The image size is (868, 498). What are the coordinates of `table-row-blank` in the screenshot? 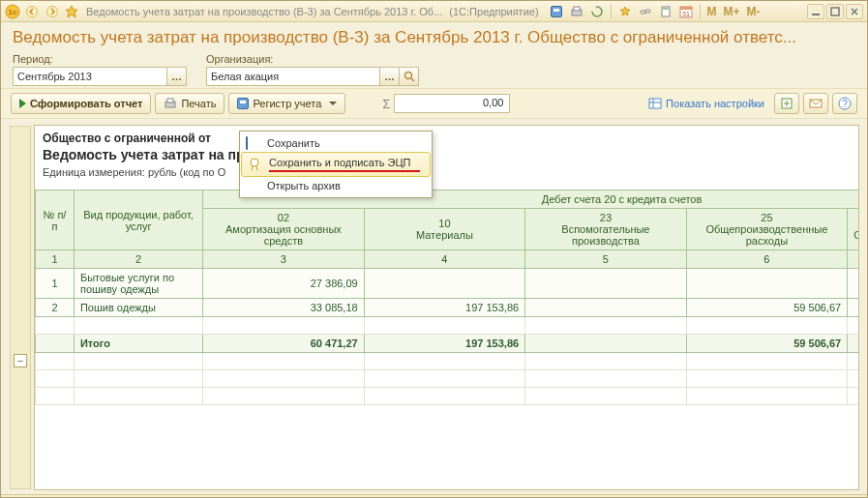 It's located at (447, 396).